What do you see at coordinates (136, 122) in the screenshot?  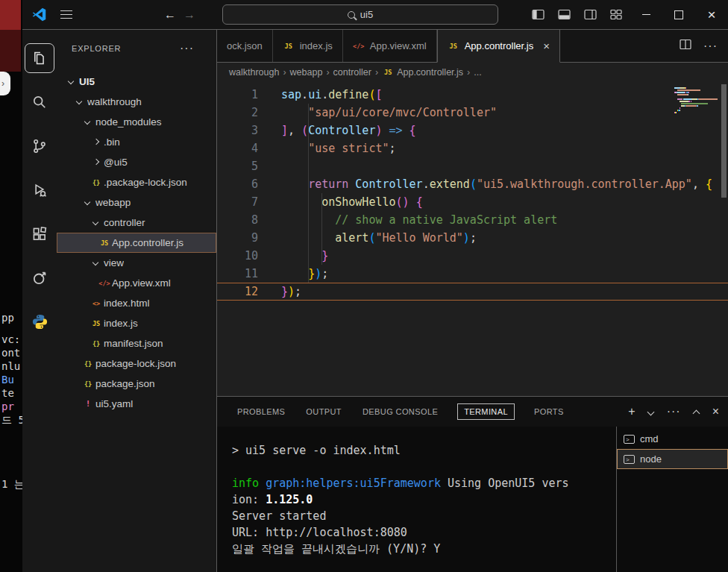 I see `tree-item-node-modules: node_modules` at bounding box center [136, 122].